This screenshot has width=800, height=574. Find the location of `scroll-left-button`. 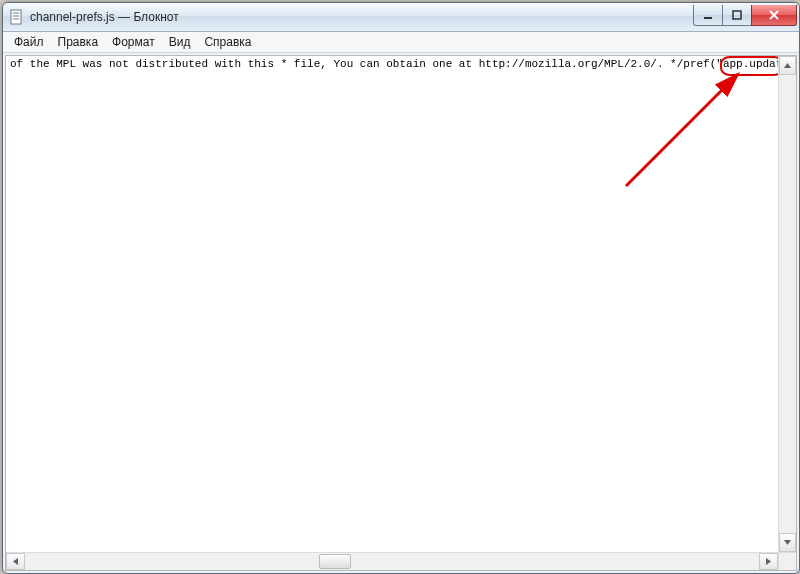

scroll-left-button is located at coordinates (16, 562).